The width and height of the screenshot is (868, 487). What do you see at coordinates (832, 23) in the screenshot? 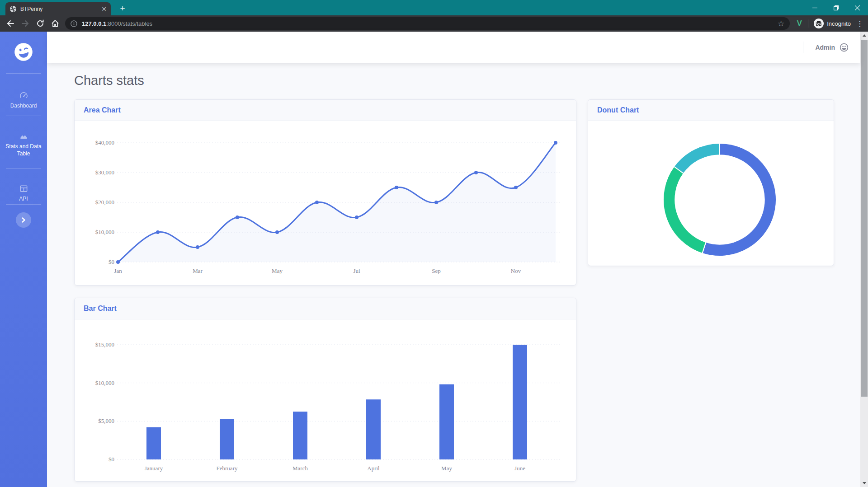
I see `incognito-badge: Incognito` at bounding box center [832, 23].